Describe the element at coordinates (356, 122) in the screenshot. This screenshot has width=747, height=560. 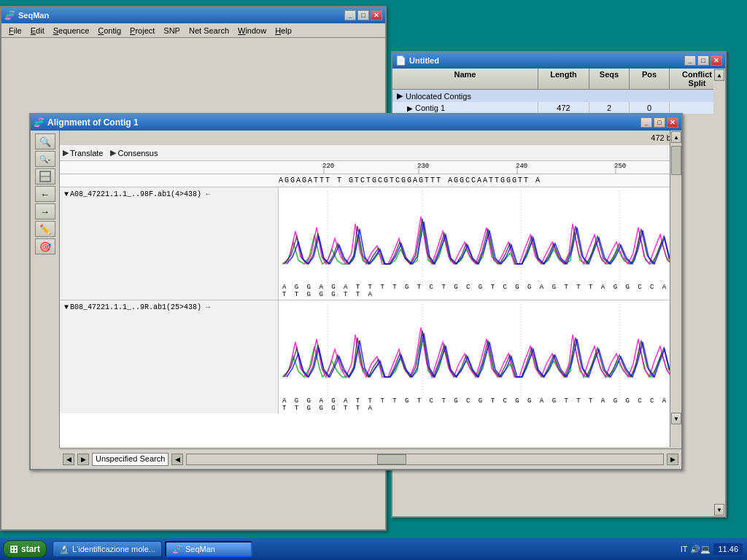
I see `alignment-title-bar: 🧬 Alignment of Contig 1 _ □ ✕` at that location.